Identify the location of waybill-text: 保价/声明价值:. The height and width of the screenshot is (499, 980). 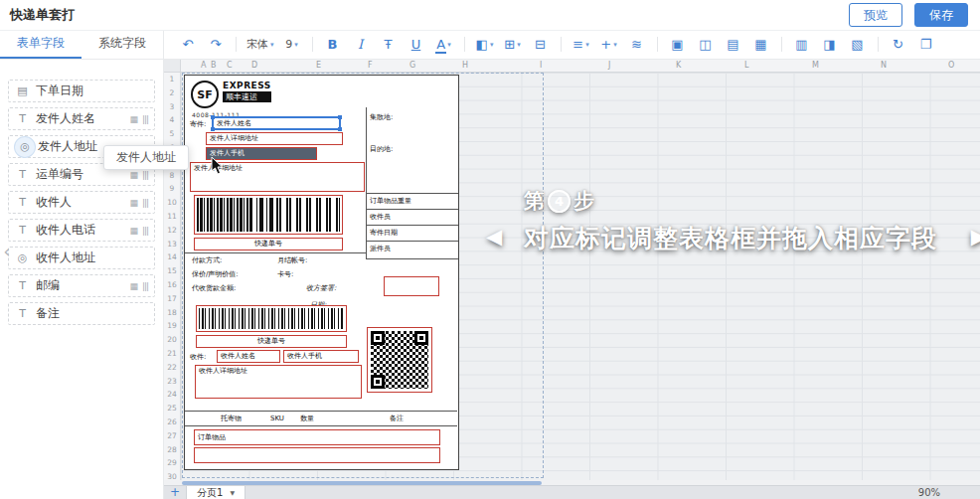
(215, 274).